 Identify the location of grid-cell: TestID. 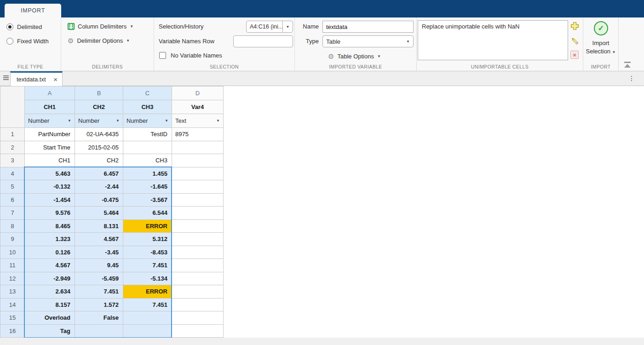
(148, 134).